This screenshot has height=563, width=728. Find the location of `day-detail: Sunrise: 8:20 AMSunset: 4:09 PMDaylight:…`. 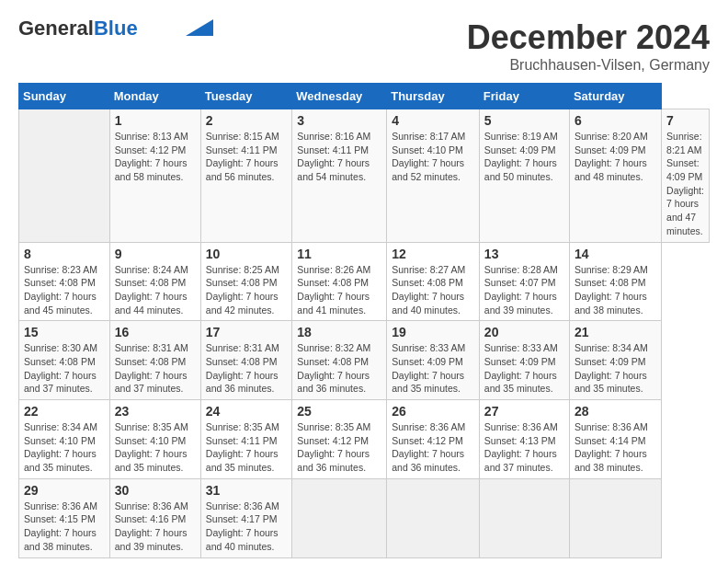

day-detail: Sunrise: 8:20 AMSunset: 4:09 PMDaylight:… is located at coordinates (616, 156).